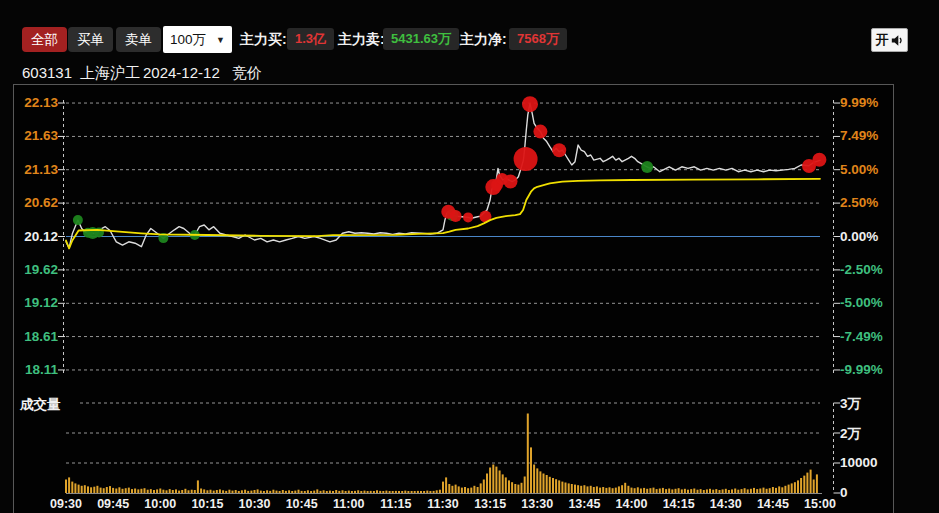 This screenshot has height=513, width=939. I want to click on time-axis-label: 10:00, so click(160, 504).